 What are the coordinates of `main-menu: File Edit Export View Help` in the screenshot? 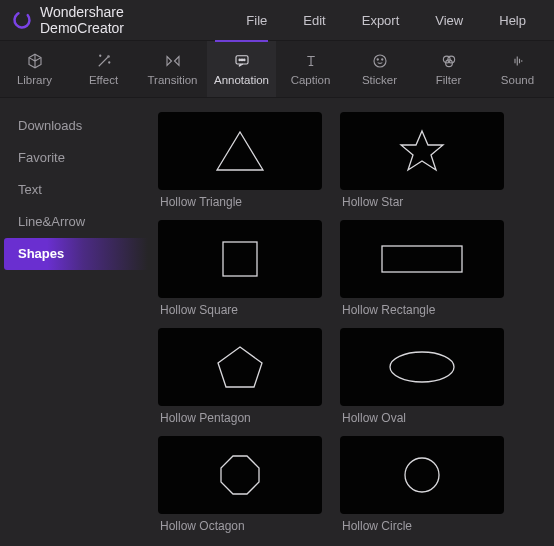 It's located at (386, 20).